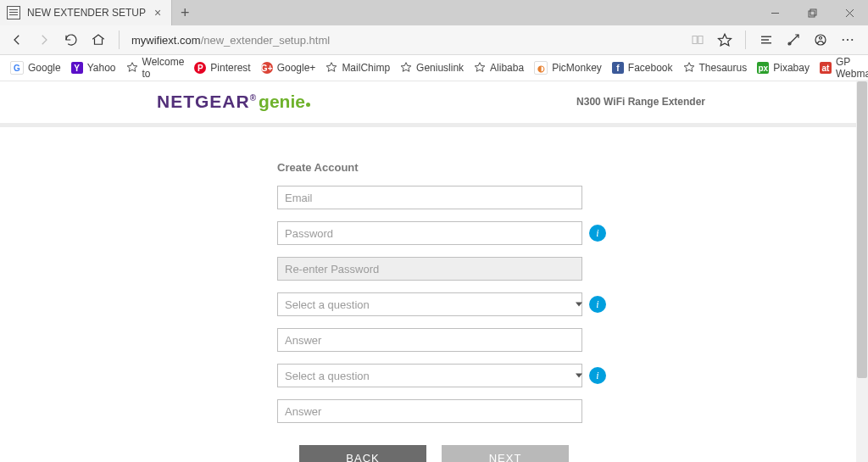 Image resolution: width=868 pixels, height=462 pixels. Describe the element at coordinates (766, 40) in the screenshot. I see `hub-icon` at that location.